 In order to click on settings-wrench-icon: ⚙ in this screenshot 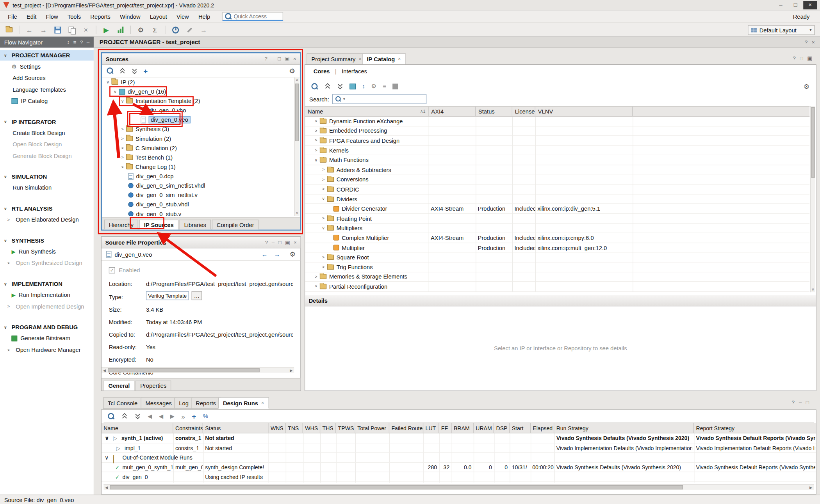, I will do `click(374, 86)`.